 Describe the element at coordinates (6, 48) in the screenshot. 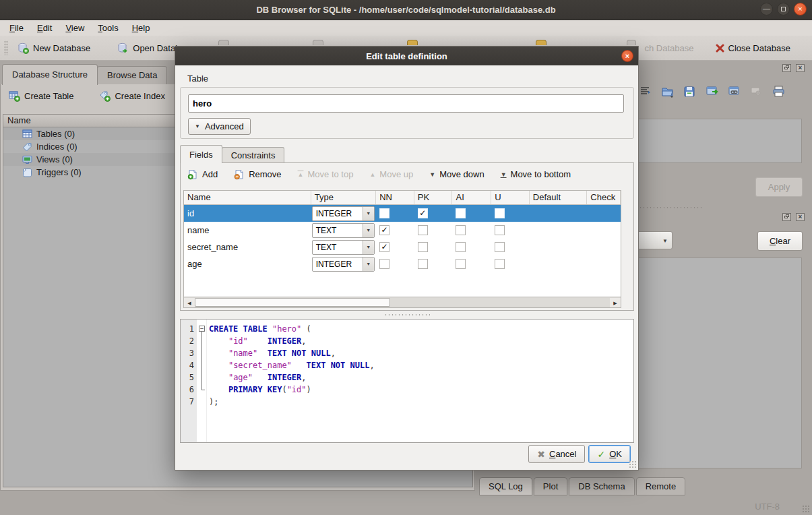

I see `toolbar-grip` at that location.